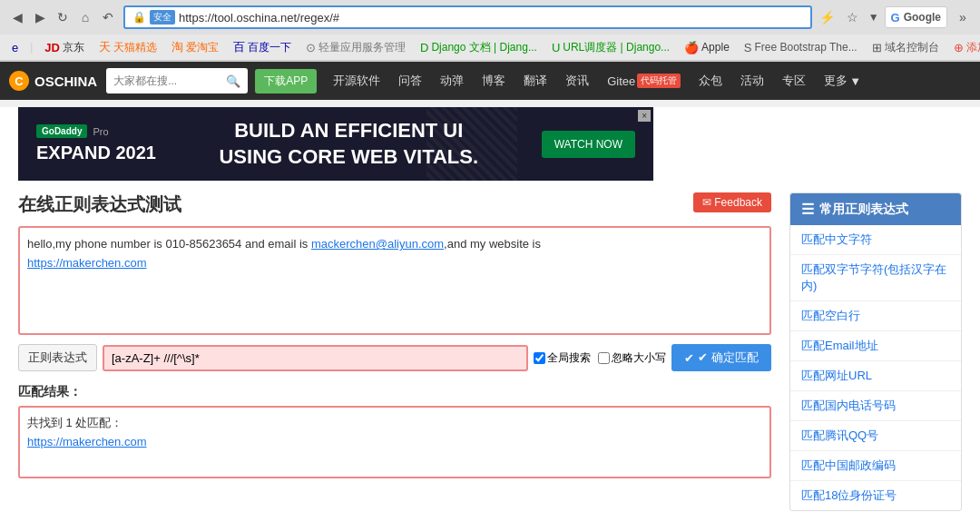 The height and width of the screenshot is (522, 980). I want to click on bookmark-url-label: URL调度器 | Django..., so click(616, 47).